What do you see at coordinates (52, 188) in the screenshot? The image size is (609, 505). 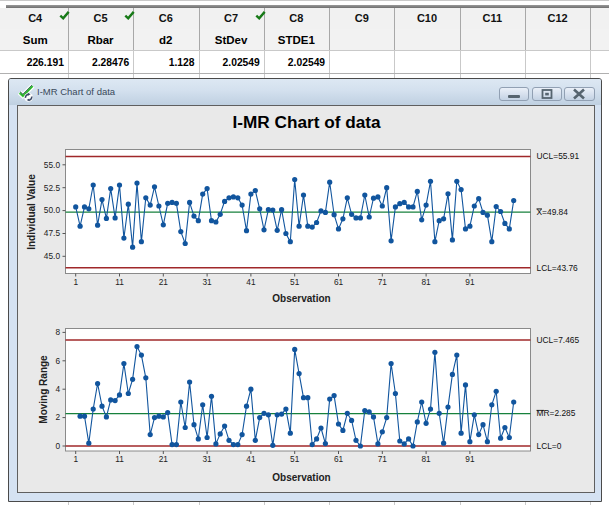 I see `svg-text: 52.5` at bounding box center [52, 188].